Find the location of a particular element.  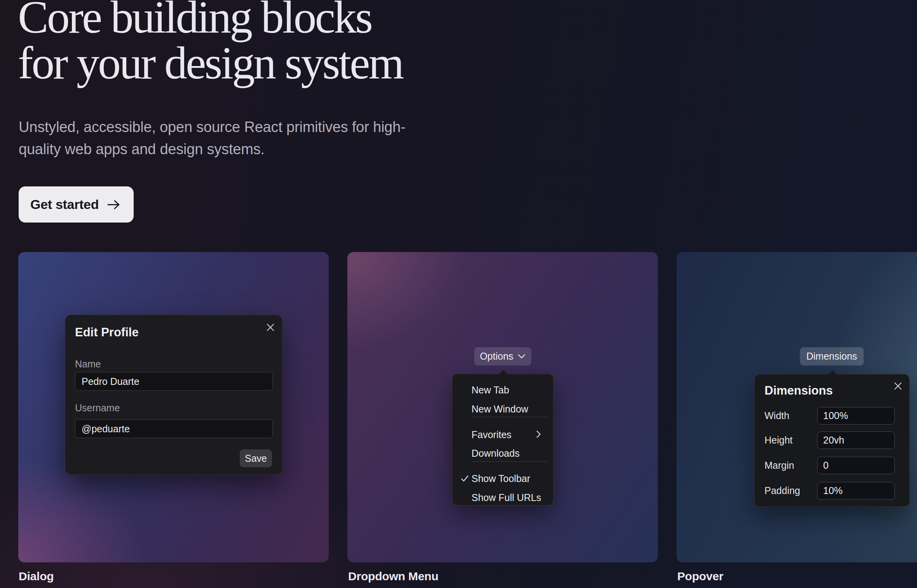

popover-panel: Dimensions Width Height Margin is located at coordinates (832, 440).